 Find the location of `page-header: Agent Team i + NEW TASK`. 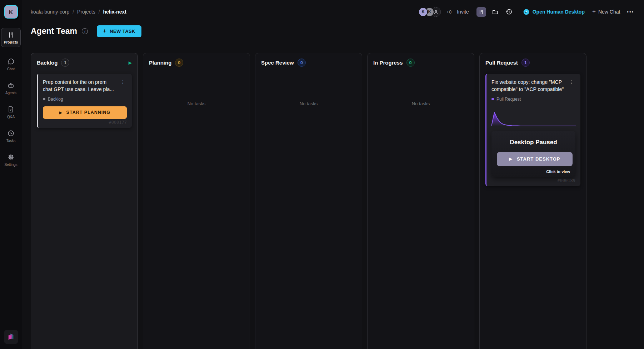

page-header: Agent Team i + NEW TASK is located at coordinates (333, 31).